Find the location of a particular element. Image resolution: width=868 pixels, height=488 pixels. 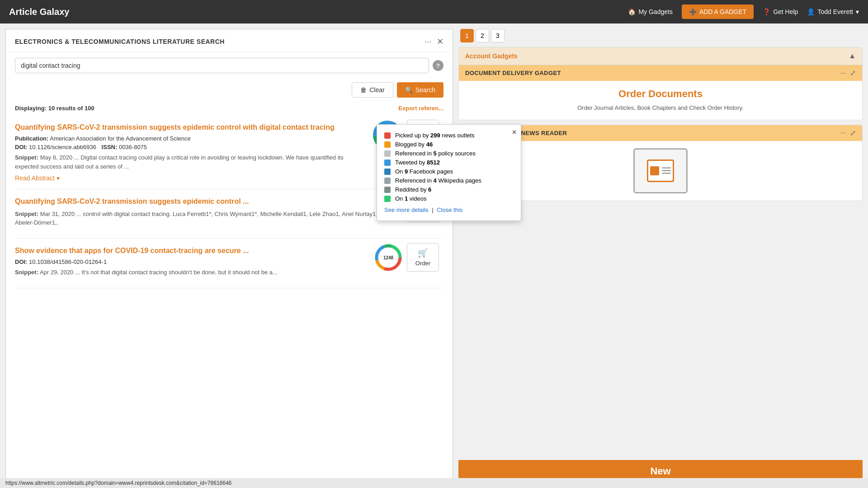

panel-close-button: ✕ is located at coordinates (440, 42).